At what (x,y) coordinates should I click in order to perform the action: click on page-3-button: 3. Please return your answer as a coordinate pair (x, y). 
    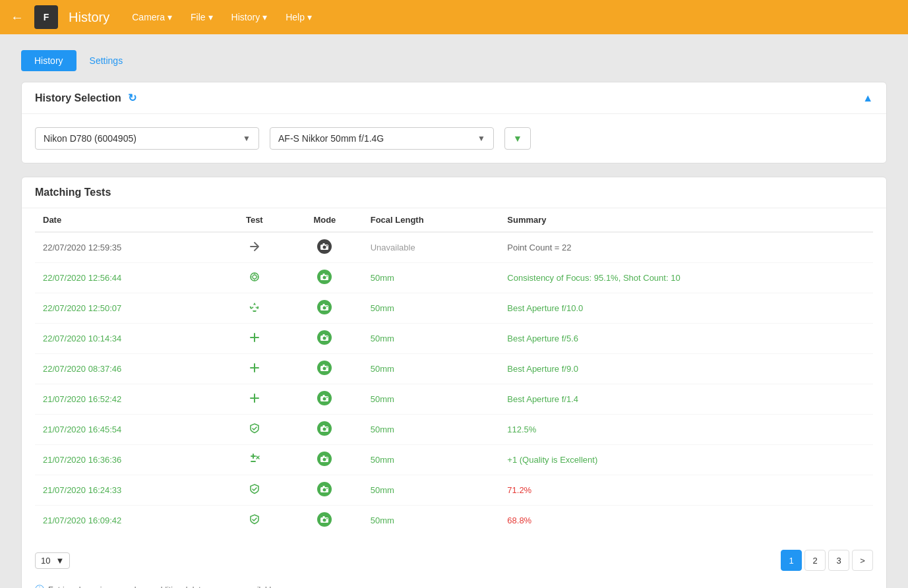
    Looking at the image, I should click on (839, 560).